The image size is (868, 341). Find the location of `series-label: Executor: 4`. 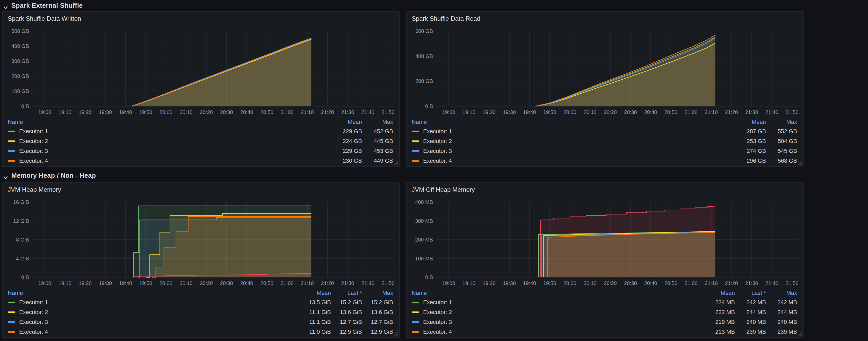

series-label: Executor: 4 is located at coordinates (34, 332).